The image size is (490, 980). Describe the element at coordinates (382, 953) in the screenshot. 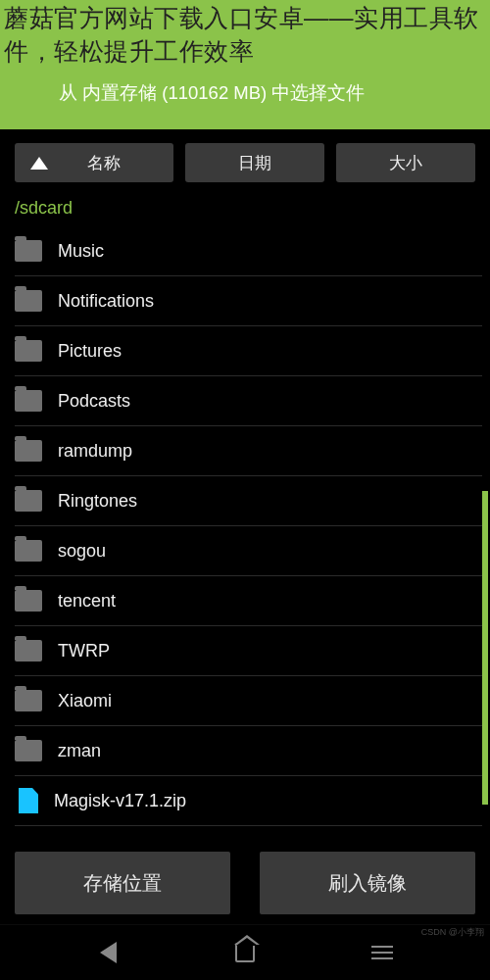

I see `recent-icon` at that location.